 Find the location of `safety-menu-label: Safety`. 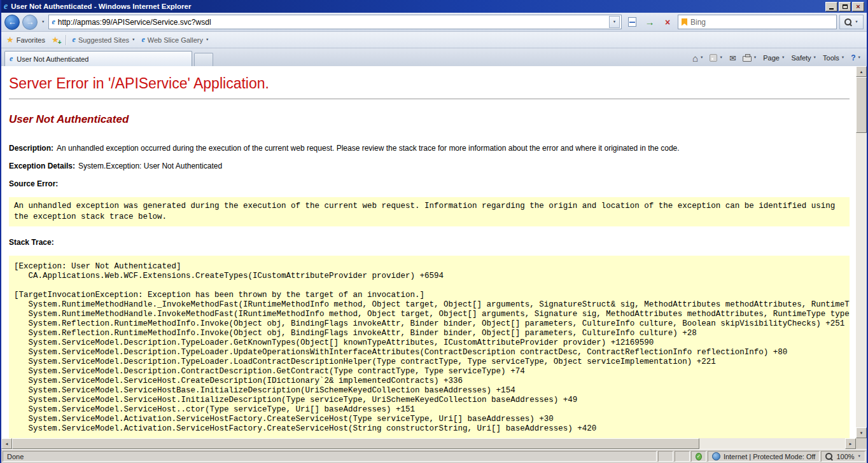

safety-menu-label: Safety is located at coordinates (801, 58).